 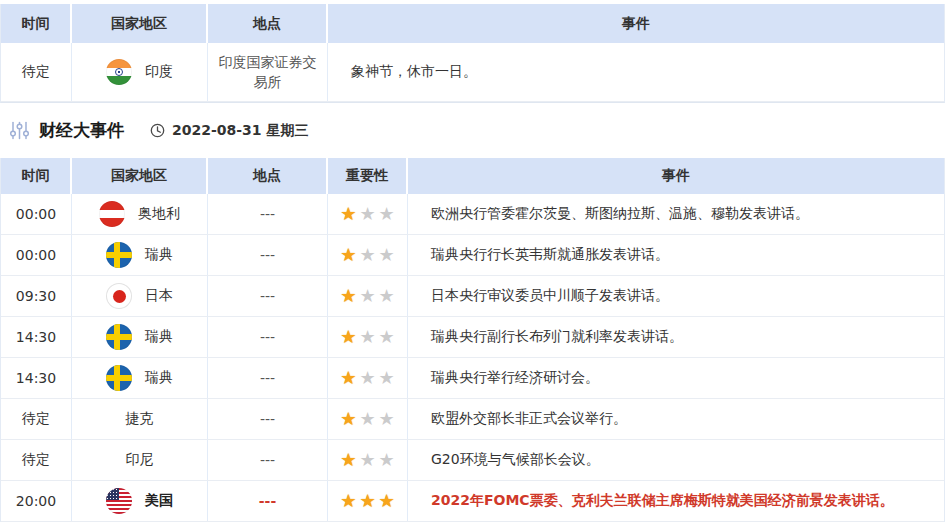 What do you see at coordinates (472, 460) in the screenshot?
I see `table-row: 待定印尼---★★★G20环境与气候部长会议。` at bounding box center [472, 460].